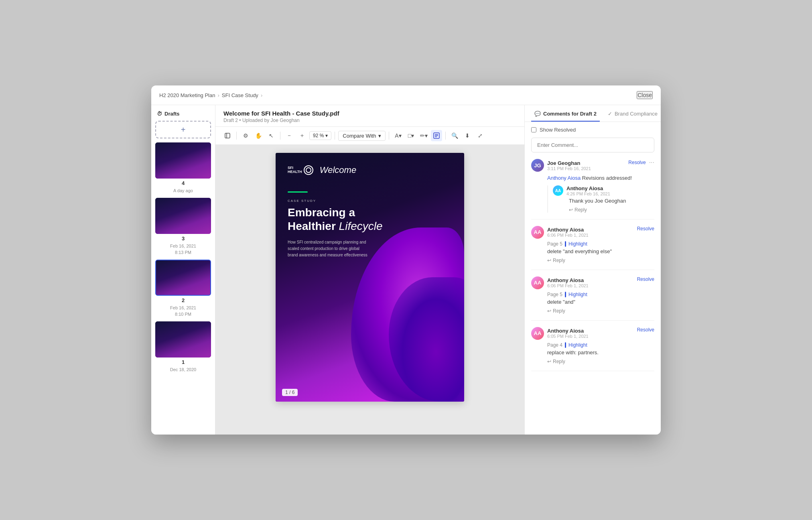 The image size is (812, 520). What do you see at coordinates (370, 170) in the screenshot?
I see `pdf-logo: SFI HEALTH Welcome` at bounding box center [370, 170].